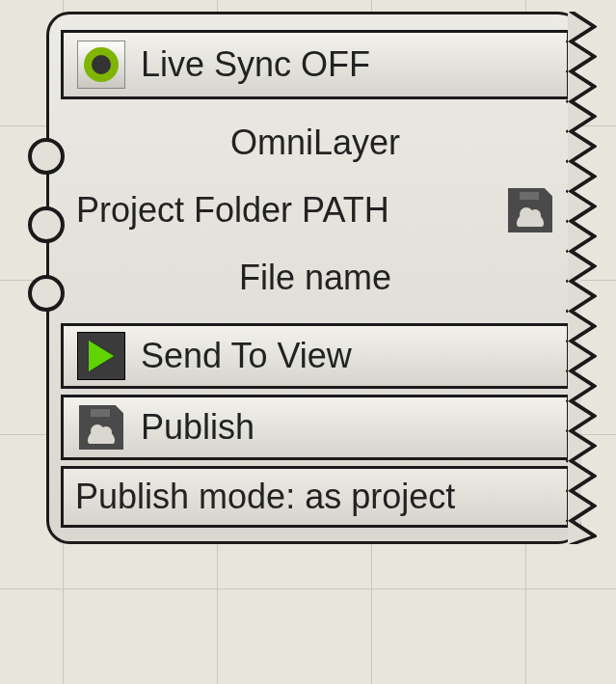  I want to click on input-port-filename, so click(46, 293).